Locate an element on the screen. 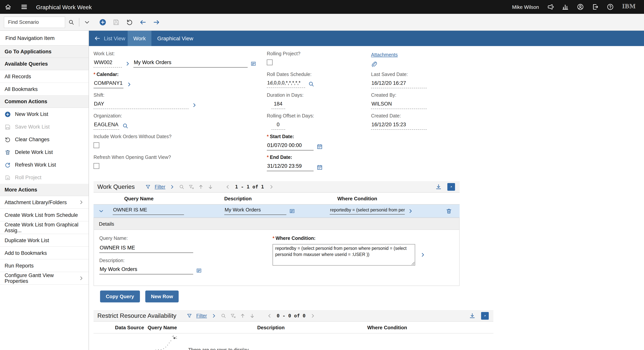 This screenshot has width=644, height=350. required-indicator: * is located at coordinates (274, 238).